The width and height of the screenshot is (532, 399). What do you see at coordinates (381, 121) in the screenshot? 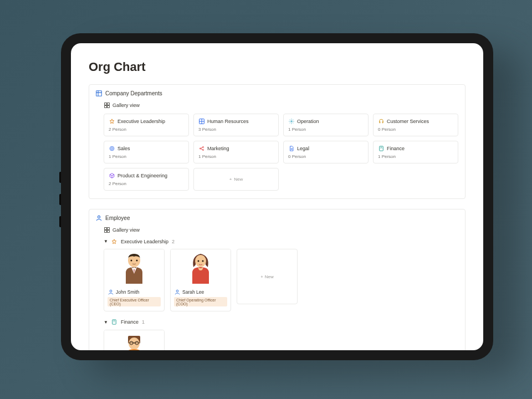
I see `headset-icon` at bounding box center [381, 121].